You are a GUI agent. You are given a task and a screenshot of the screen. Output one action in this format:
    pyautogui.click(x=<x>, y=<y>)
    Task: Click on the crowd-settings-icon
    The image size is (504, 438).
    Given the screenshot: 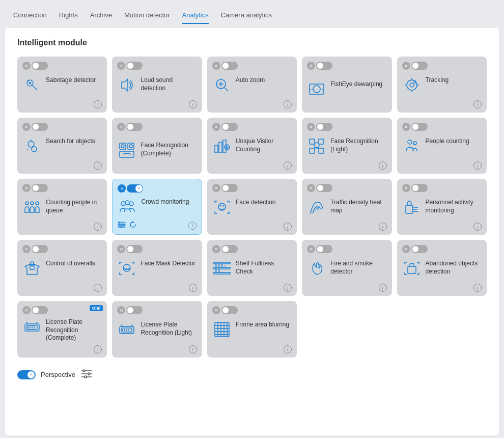 What is the action you would take?
    pyautogui.click(x=122, y=225)
    